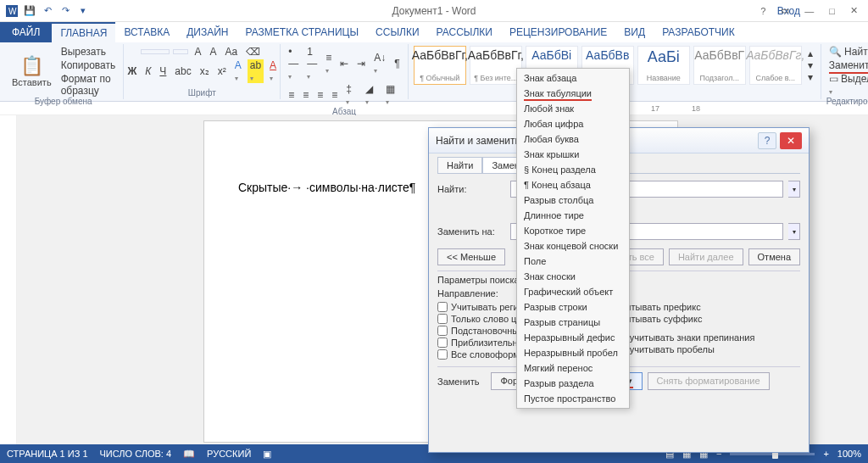  Describe the element at coordinates (47, 11) in the screenshot. I see `undo-icon: ↶` at that location.